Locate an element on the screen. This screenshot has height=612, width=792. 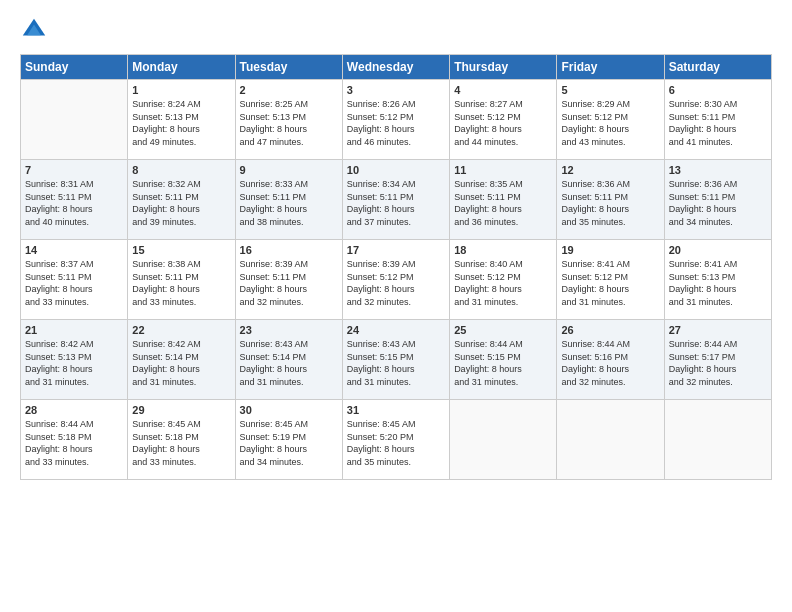
calendar-cell: 16Sunrise: 8:39 AM Sunset: 5:11 PM Dayli… is located at coordinates (288, 280).